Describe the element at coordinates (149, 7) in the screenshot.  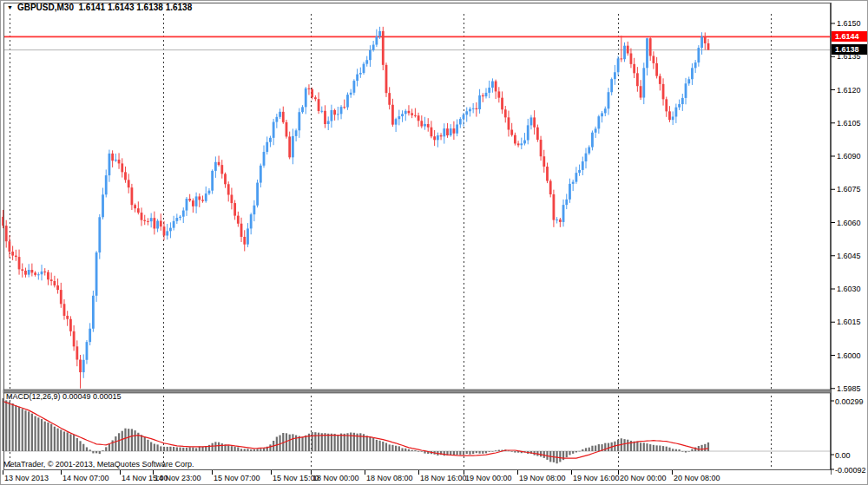
I see `quote-low: 1.6138` at that location.